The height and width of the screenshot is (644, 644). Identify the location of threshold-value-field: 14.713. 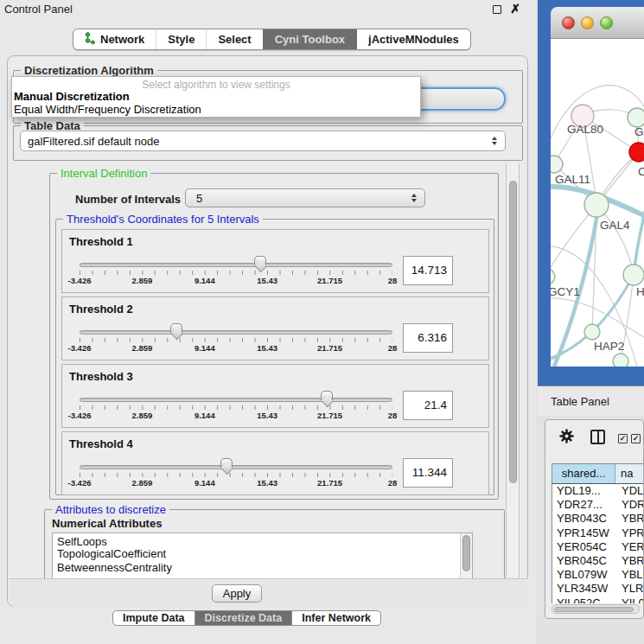
(428, 271).